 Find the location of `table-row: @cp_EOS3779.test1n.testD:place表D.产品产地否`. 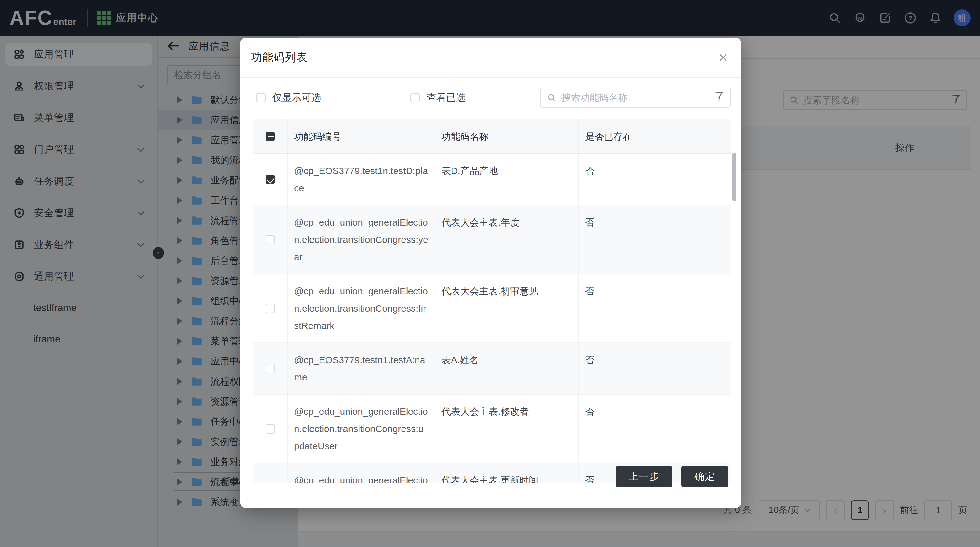

table-row: @cp_EOS3779.test1n.testD:place表D.产品产地否 is located at coordinates (492, 180).